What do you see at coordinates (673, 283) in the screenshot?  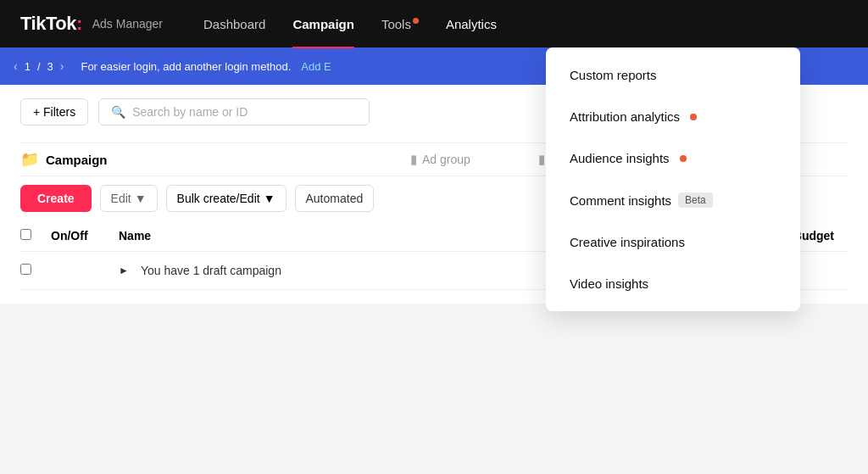 I see `dropdown-item-video-insights: Video insights` at bounding box center [673, 283].